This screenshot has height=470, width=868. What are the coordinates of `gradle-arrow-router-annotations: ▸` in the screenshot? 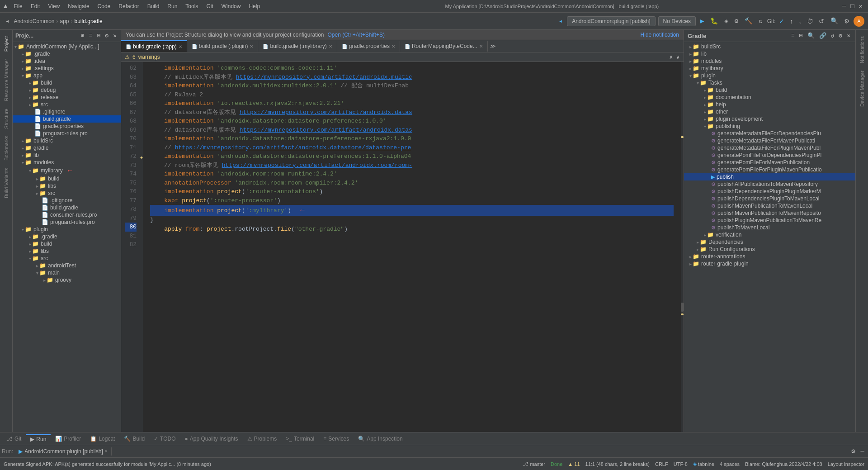 It's located at (691, 257).